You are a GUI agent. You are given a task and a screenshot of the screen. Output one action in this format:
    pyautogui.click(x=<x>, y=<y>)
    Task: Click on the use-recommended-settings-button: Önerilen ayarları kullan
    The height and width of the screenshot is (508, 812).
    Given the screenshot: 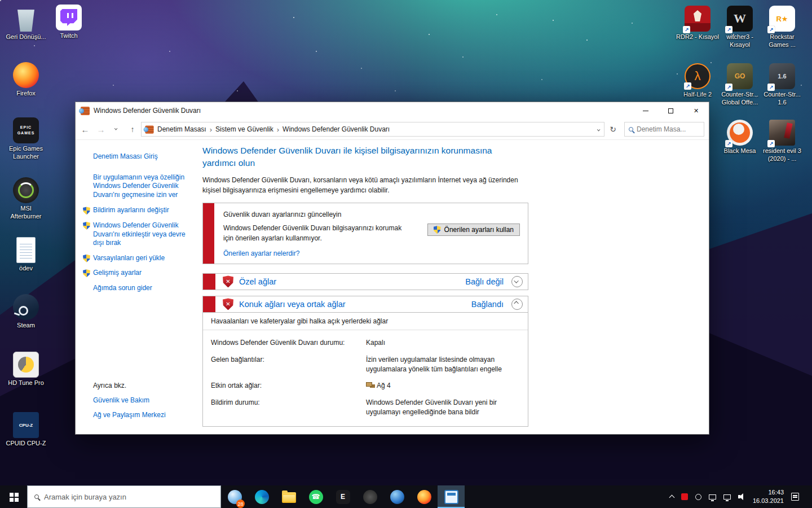 What is the action you would take?
    pyautogui.click(x=474, y=230)
    